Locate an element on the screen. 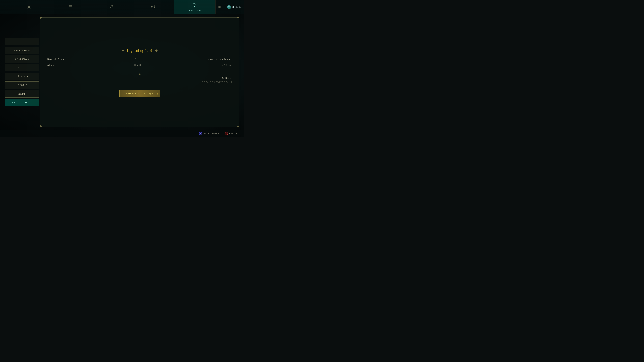  tab-inventory is located at coordinates (70, 7).